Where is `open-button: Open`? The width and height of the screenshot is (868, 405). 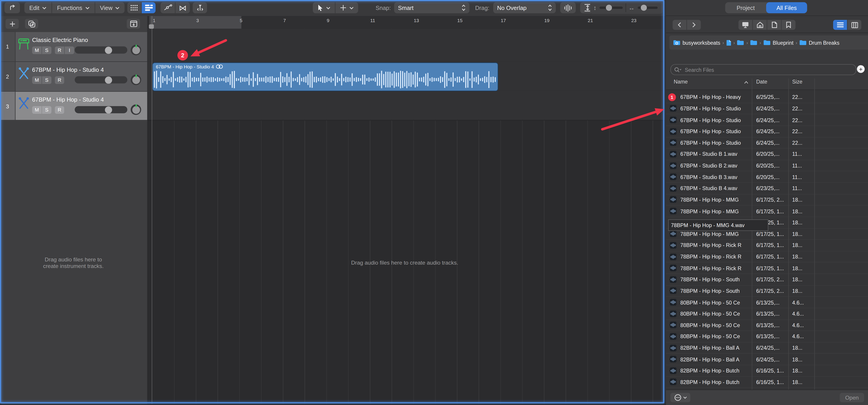 open-button: Open is located at coordinates (852, 398).